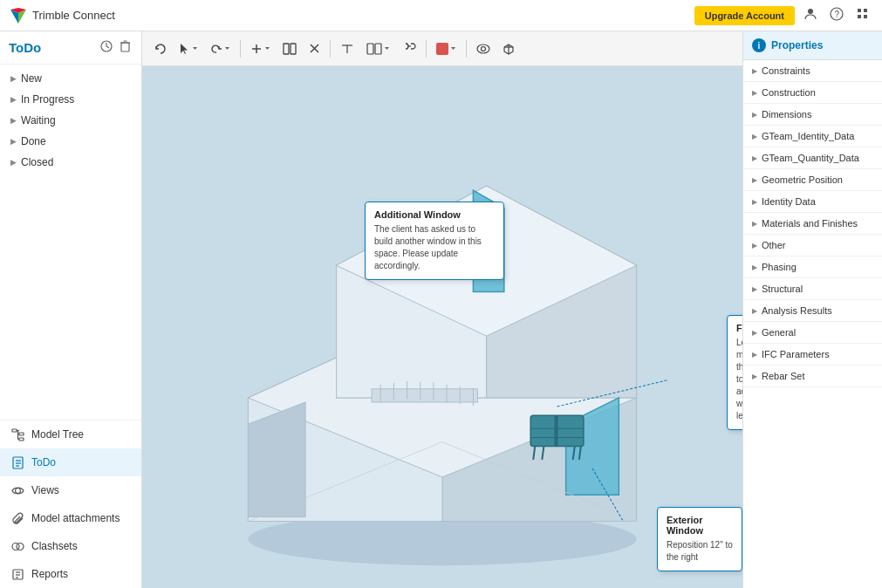  Describe the element at coordinates (813, 72) in the screenshot. I see `prop-constraints: ▶ Constraints` at that location.